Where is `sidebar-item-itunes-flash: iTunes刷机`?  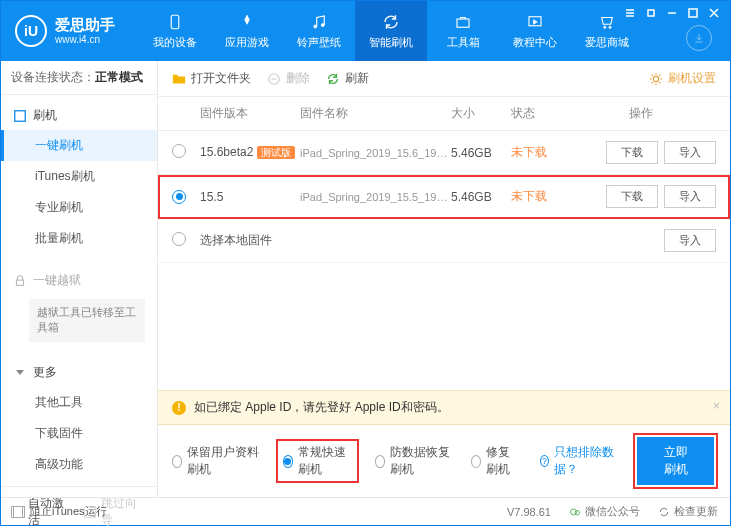
sidebar-item-itunes-flash: iTunes刷机 is located at coordinates (79, 176).